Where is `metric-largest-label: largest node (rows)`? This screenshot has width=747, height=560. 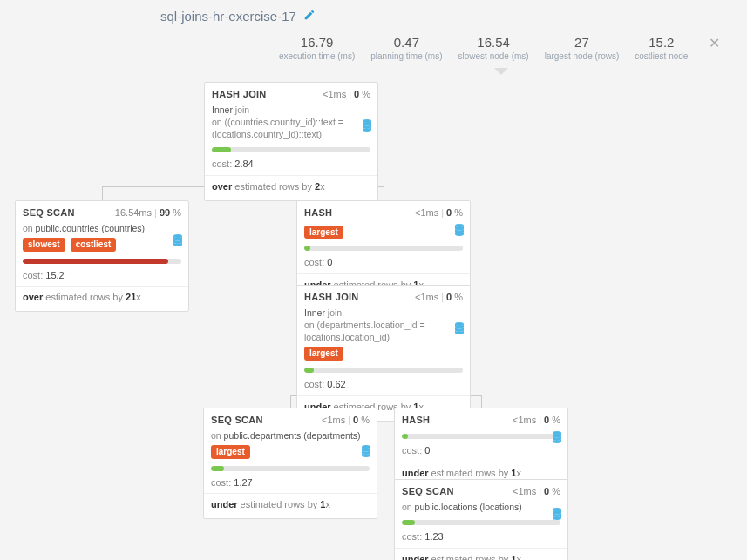
metric-largest-label: largest node (rows) is located at coordinates (582, 56).